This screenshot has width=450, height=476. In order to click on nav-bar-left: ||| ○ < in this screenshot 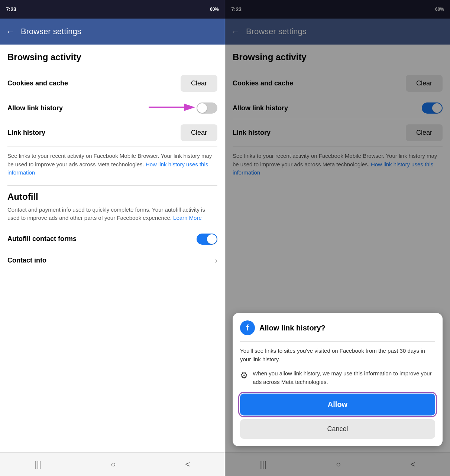, I will do `click(112, 464)`.